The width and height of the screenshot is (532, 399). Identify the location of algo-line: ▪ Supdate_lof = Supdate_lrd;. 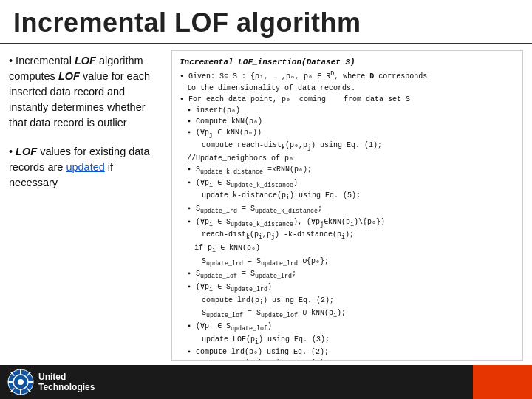
(347, 275).